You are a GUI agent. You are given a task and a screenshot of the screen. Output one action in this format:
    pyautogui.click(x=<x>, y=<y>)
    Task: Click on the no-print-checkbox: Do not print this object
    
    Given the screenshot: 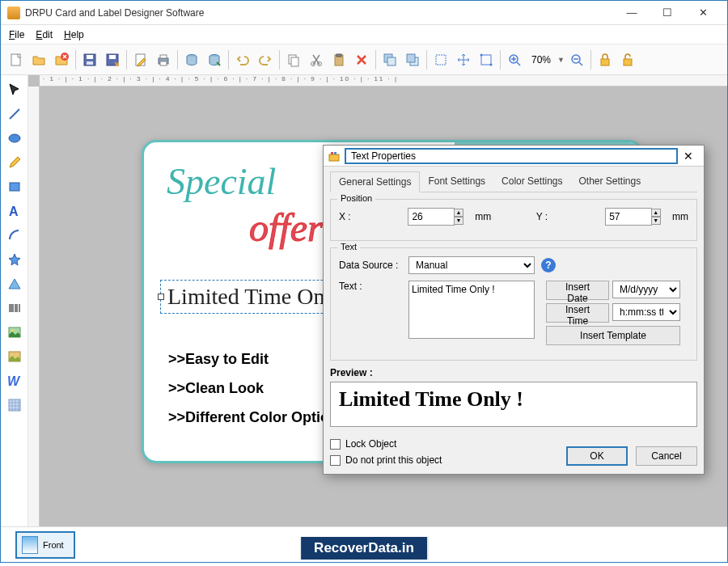 What is the action you would take?
    pyautogui.click(x=386, y=460)
    